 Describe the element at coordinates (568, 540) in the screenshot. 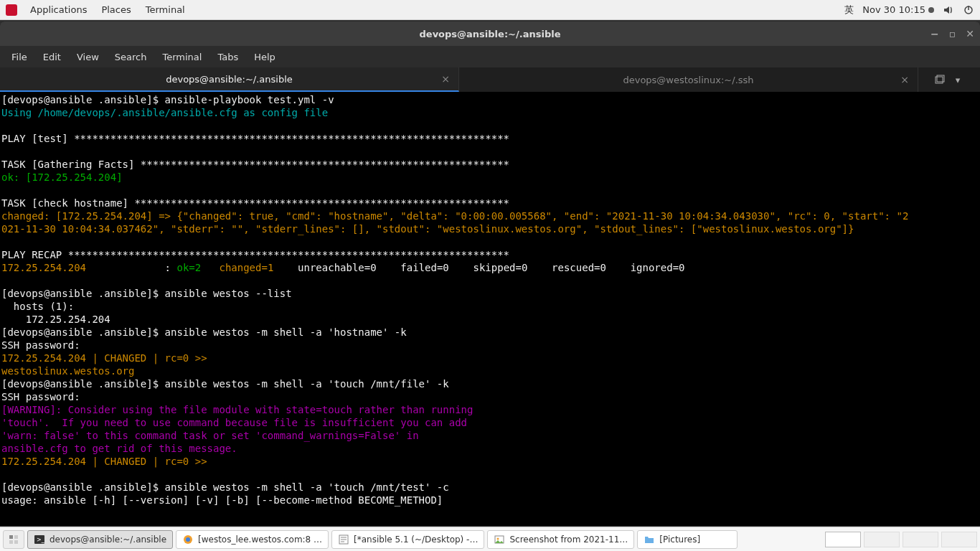

I see `task-label: Screenshot from 2021-11…` at that location.